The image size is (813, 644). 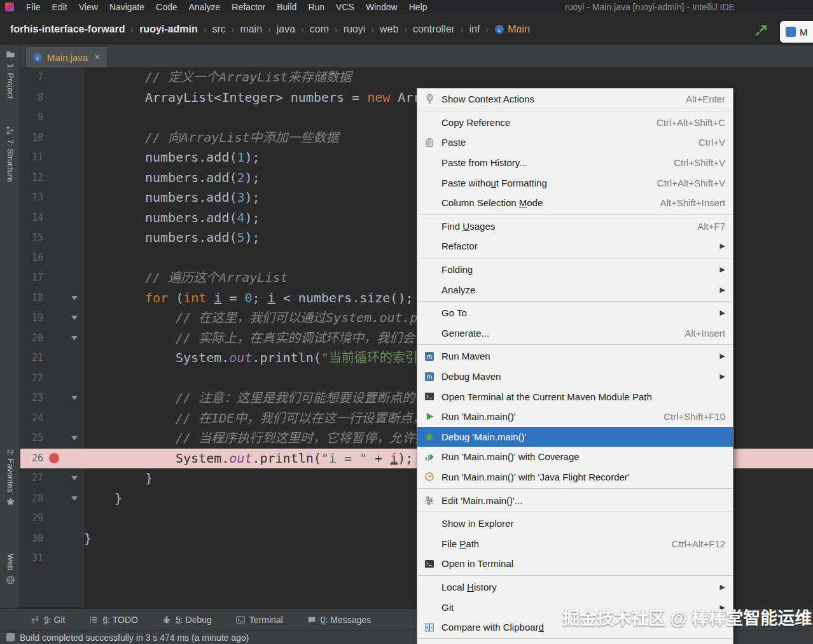 What do you see at coordinates (575, 163) in the screenshot?
I see `menu-item-paste-from-history: Paste from History...Ctrl+Shift+V` at bounding box center [575, 163].